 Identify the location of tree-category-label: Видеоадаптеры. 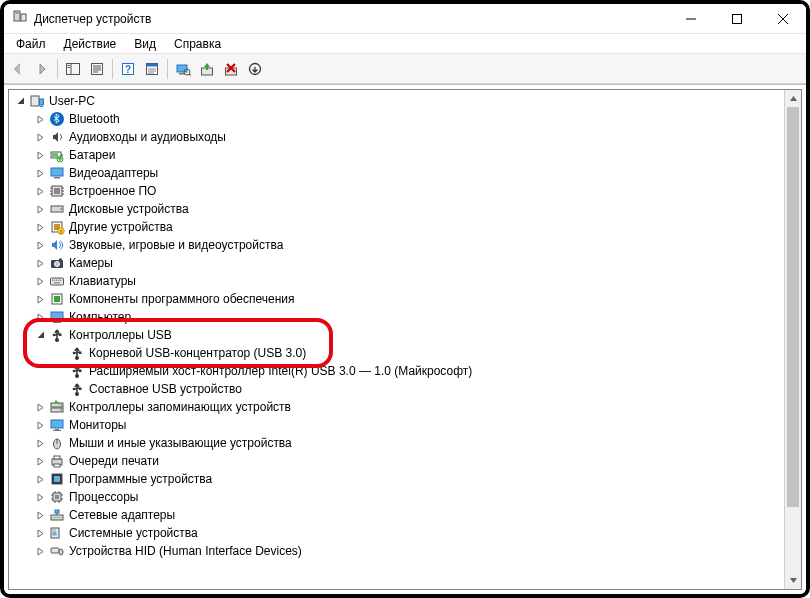
(114, 173).